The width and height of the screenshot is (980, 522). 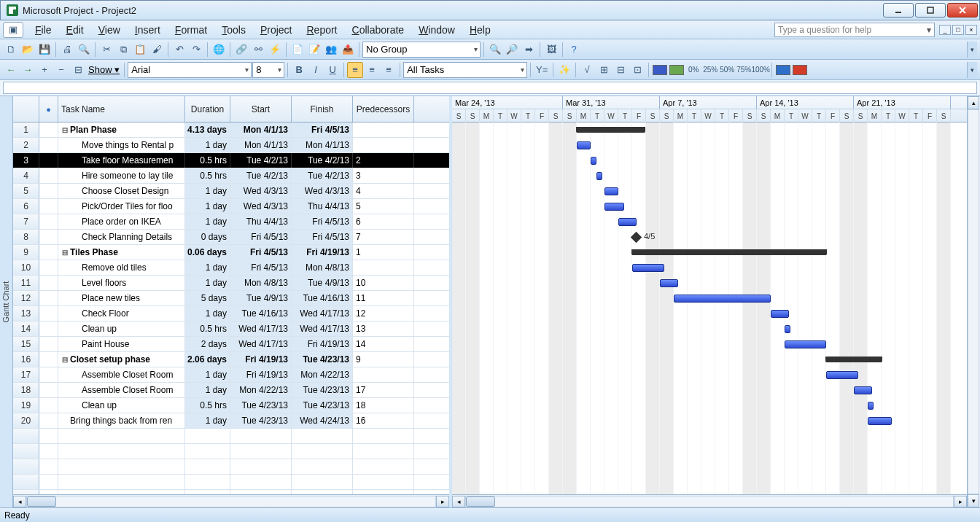 What do you see at coordinates (231, 313) in the screenshot?
I see `task-row: 13Check Floor1 dayTue 4/16/13Wed 4/17/13…` at bounding box center [231, 313].